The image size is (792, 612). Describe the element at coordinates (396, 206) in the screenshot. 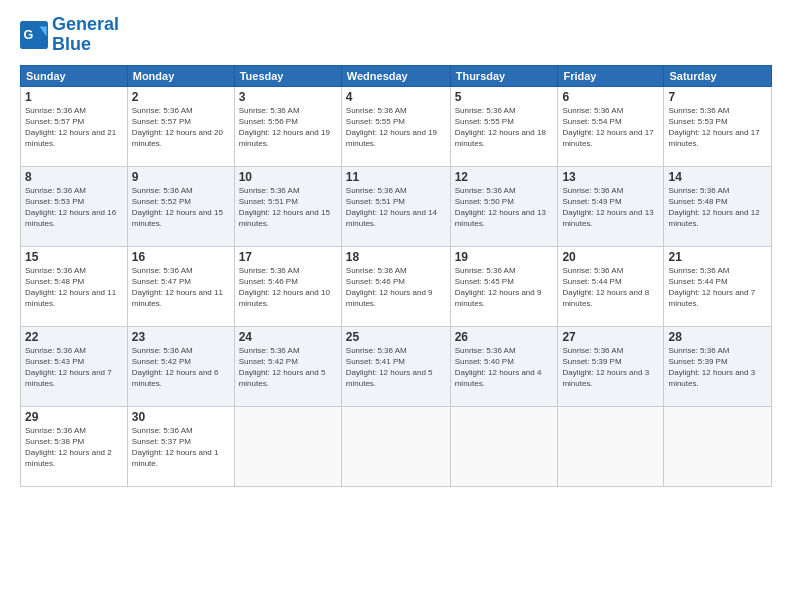

I see `week-row-2: 8Sunrise: 5:36 AMSunset: 5:53 PMDaylight…` at that location.